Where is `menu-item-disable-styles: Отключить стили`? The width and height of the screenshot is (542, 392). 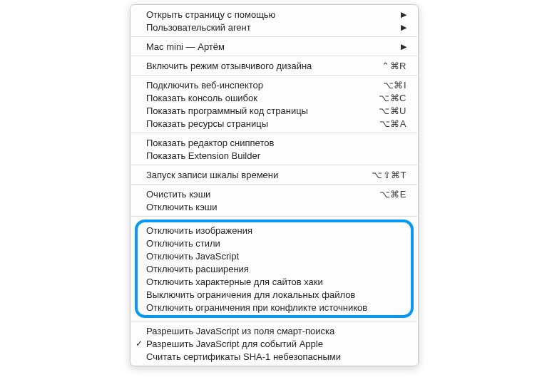 menu-item-disable-styles: Отключить стили is located at coordinates (274, 243).